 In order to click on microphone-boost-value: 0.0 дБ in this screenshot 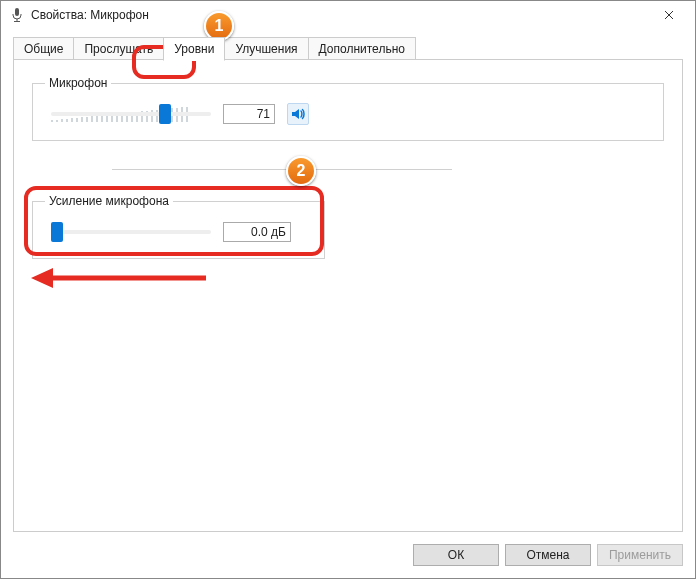, I will do `click(257, 232)`.